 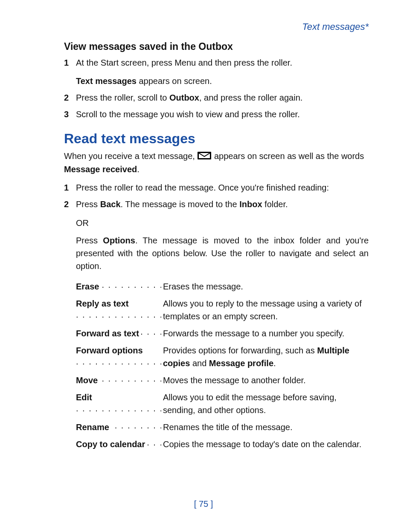 What do you see at coordinates (222, 253) in the screenshot?
I see `options-intro: Press Options. The message is moved to t…` at bounding box center [222, 253].